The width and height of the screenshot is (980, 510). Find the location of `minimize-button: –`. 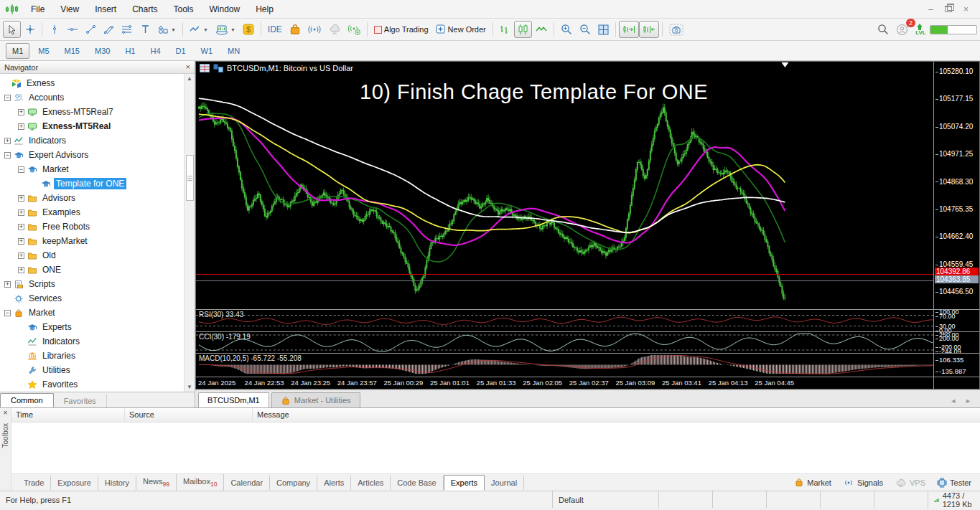

minimize-button: – is located at coordinates (930, 9).